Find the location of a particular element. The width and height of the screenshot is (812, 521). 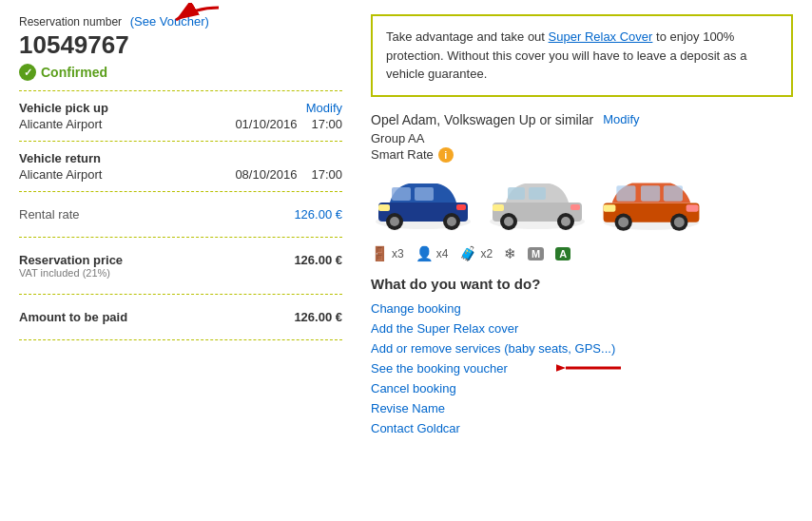

vat-label: VAT included (21%) is located at coordinates (70, 273).